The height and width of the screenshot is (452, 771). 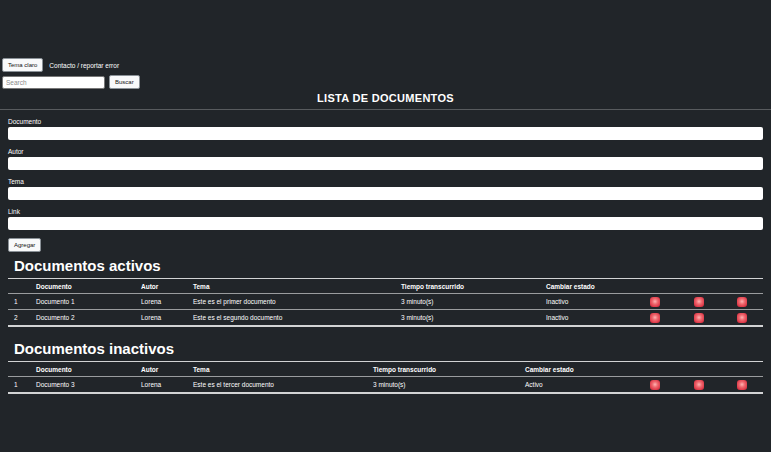 I want to click on cell-tema: Este es el tercer documento, so click(x=277, y=386).